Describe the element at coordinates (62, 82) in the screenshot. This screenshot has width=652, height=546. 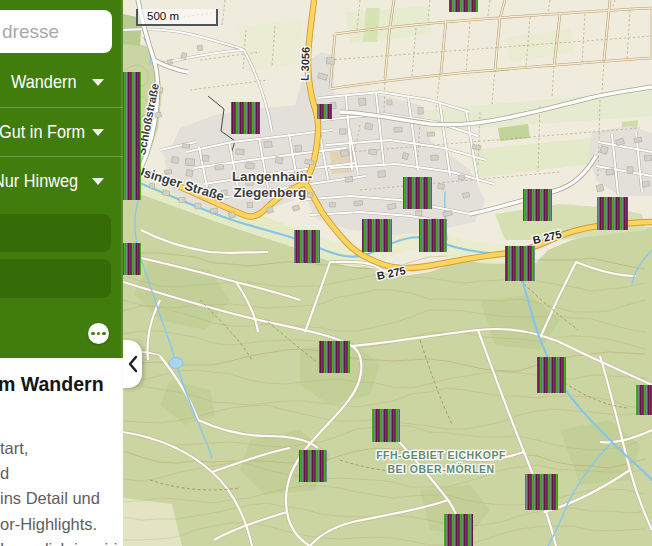
I see `dropdown-wandern: Wandern` at that location.